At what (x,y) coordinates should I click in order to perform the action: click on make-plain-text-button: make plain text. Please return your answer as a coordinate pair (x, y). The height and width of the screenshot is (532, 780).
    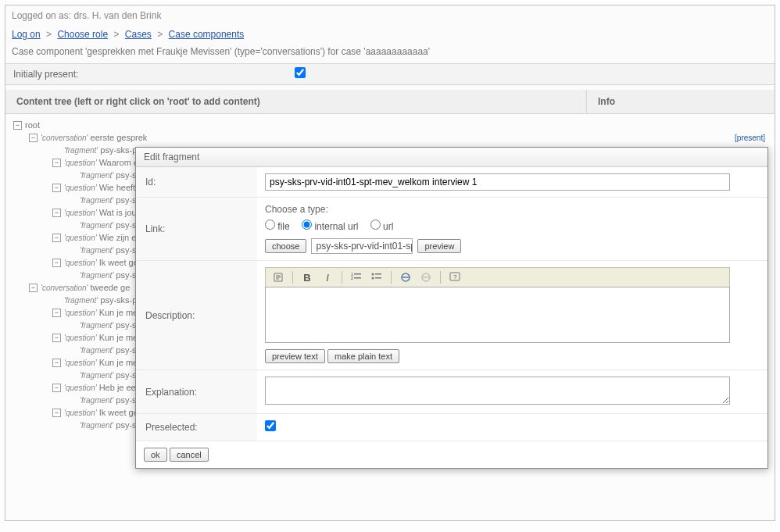
    Looking at the image, I should click on (363, 356).